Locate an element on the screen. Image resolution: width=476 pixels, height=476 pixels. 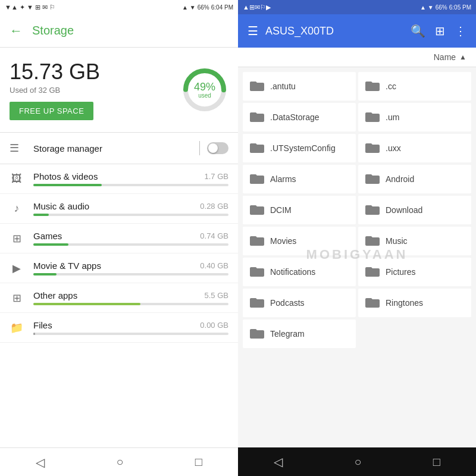
sim-right-icon: ▲ is located at coordinates (423, 7).